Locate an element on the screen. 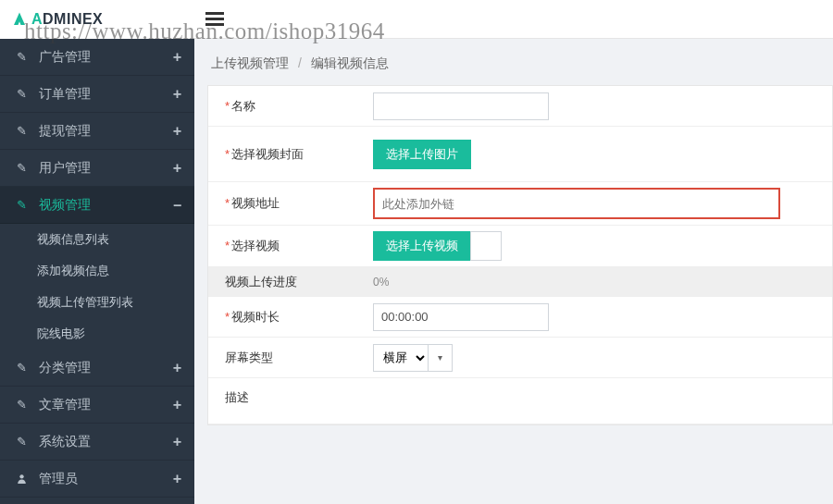 This screenshot has width=833, height=504. duration-input is located at coordinates (461, 317).